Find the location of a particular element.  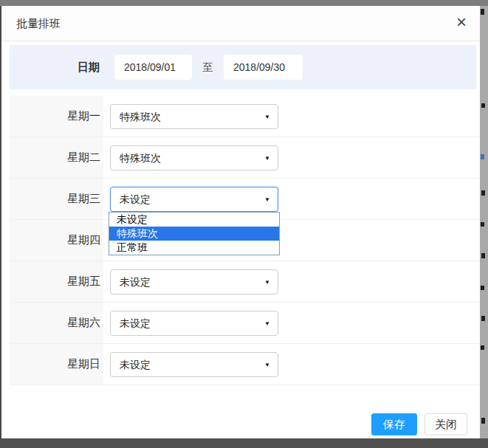

schedule-row-friday: 星期五 未设定 ▼ is located at coordinates (245, 282).